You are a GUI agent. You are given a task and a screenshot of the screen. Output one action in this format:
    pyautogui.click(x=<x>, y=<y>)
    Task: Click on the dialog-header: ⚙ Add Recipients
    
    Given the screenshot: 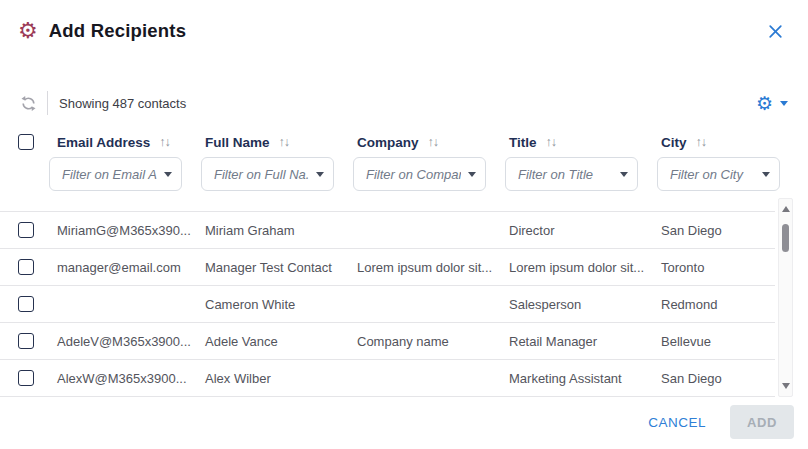 What is the action you would take?
    pyautogui.click(x=405, y=31)
    